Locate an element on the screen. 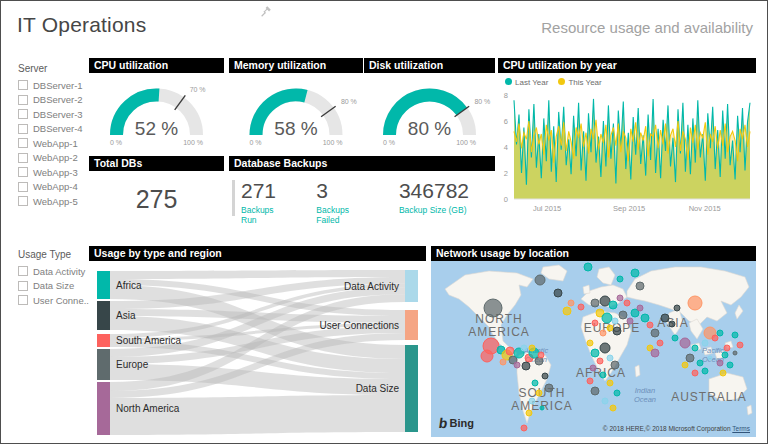  server-filter-option: WebApp-2 is located at coordinates (50, 158).